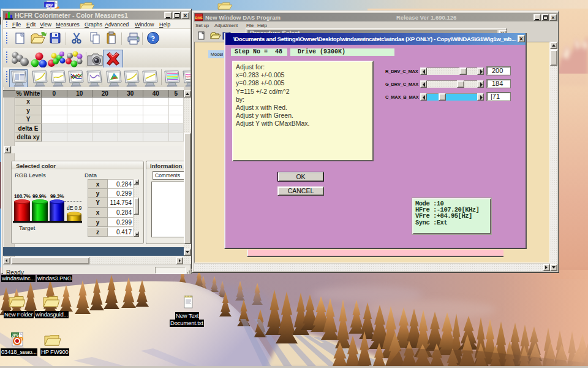 The width and height of the screenshot is (588, 368). I want to click on svg-text: DAS, so click(198, 18).